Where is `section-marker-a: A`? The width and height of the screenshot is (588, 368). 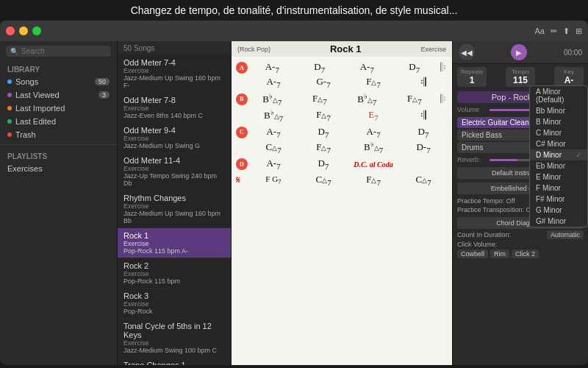 section-marker-a: A is located at coordinates (242, 68).